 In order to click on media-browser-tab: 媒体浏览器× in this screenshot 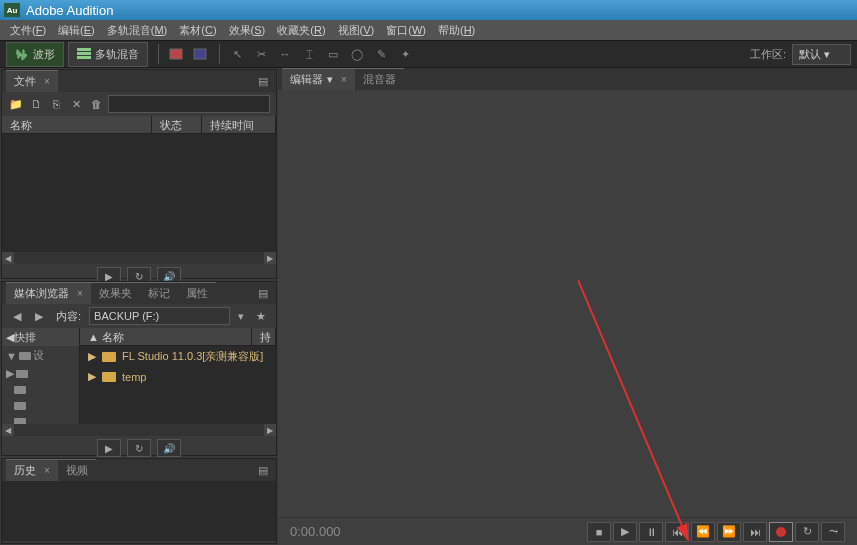, I will do `click(48, 293)`.